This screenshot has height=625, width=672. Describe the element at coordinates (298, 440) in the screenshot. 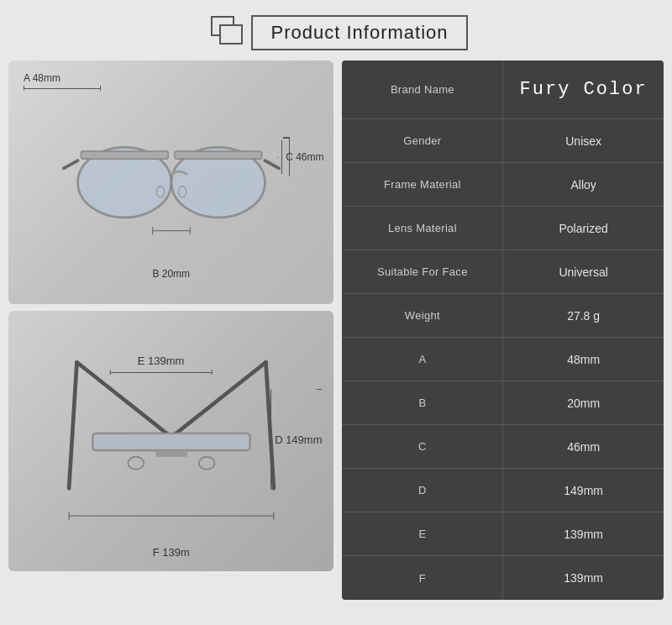

I see `dim-d-label: D 149mm` at that location.